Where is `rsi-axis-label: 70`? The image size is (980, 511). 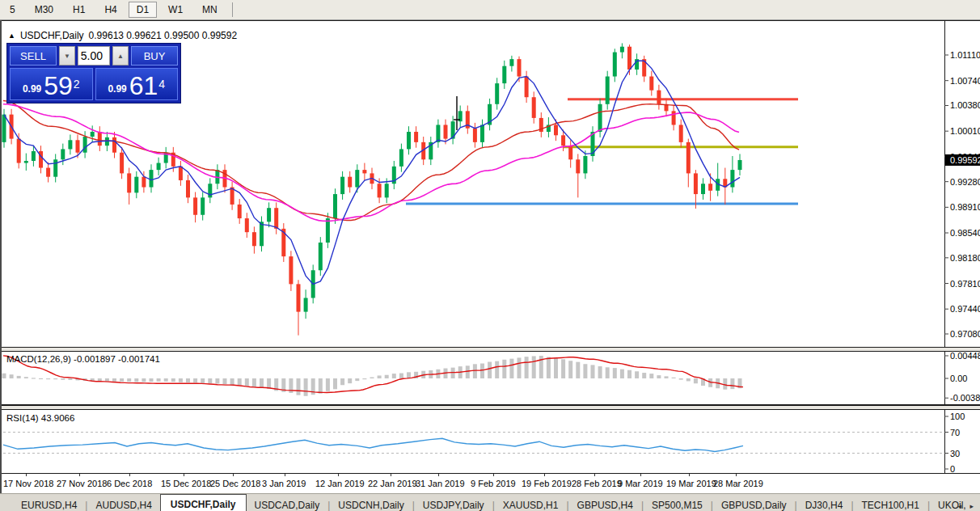
rsi-axis-label: 70 is located at coordinates (955, 433).